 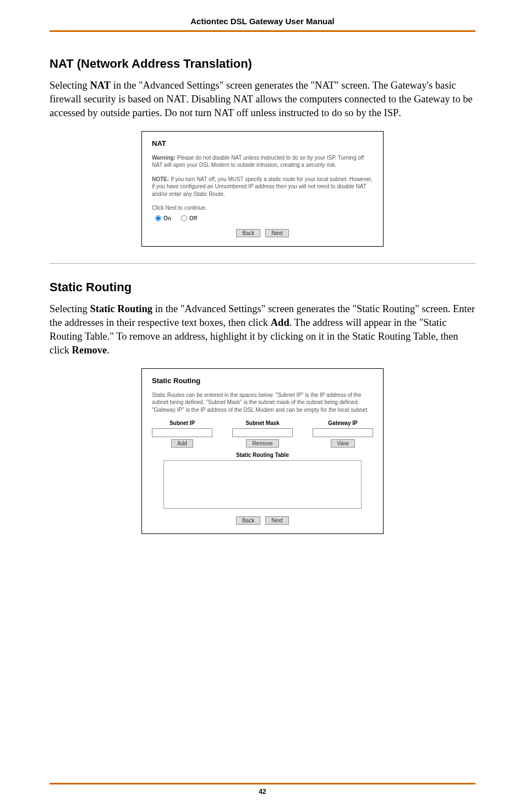 I want to click on static-routing-paragraph: Selecting Static Routing in the "Advance…, so click(x=262, y=330).